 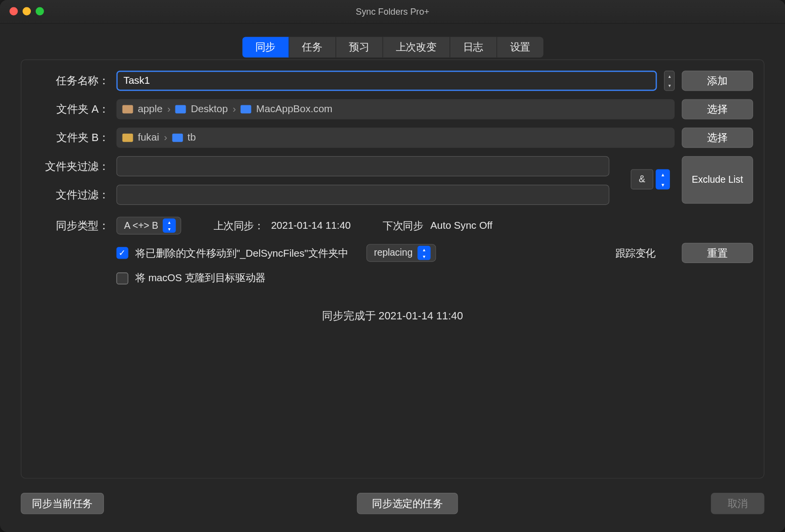 I want to click on clone-macos-label: 将 macOS 克隆到目标驱动器, so click(x=200, y=278).